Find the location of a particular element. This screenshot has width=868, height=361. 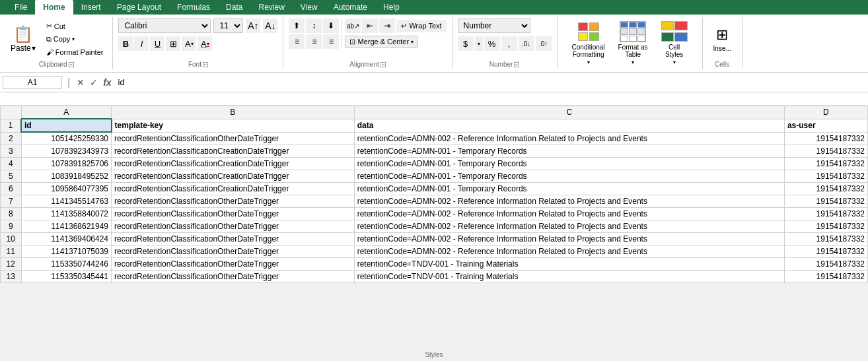

align-bottom-button: ⬇ is located at coordinates (331, 26).